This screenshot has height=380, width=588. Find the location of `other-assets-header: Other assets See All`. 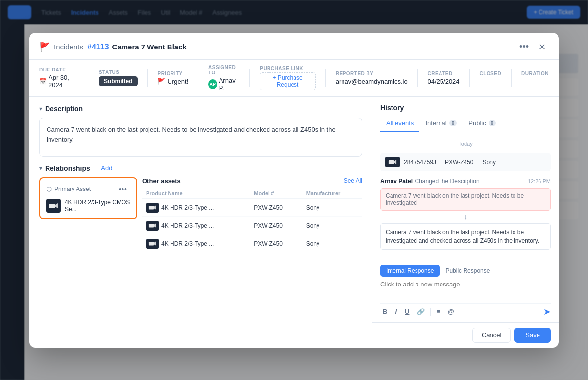

other-assets-header: Other assets See All is located at coordinates (252, 181).